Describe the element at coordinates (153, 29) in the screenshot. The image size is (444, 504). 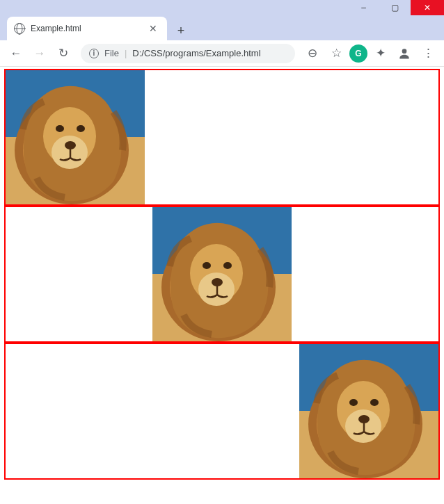
I see `tab-close-icon: ✕` at that location.